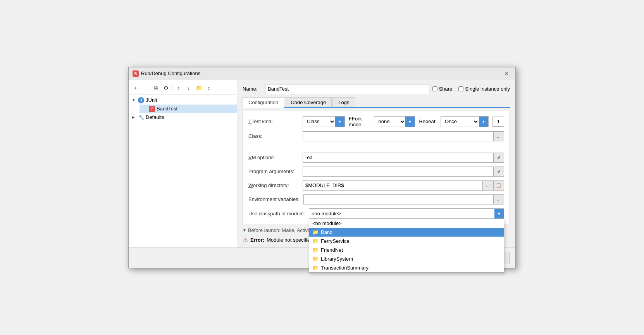  Describe the element at coordinates (406, 223) in the screenshot. I see `dropdown-item-no-module: <no module>` at that location.